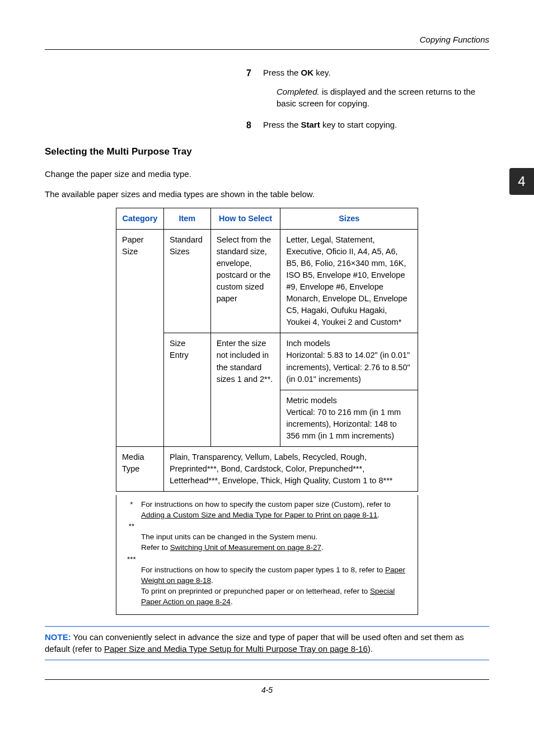 This screenshot has height=756, width=534. What do you see at coordinates (268, 281) in the screenshot?
I see `table-row: Paper Size Standard Sizes Select from th…` at bounding box center [268, 281].